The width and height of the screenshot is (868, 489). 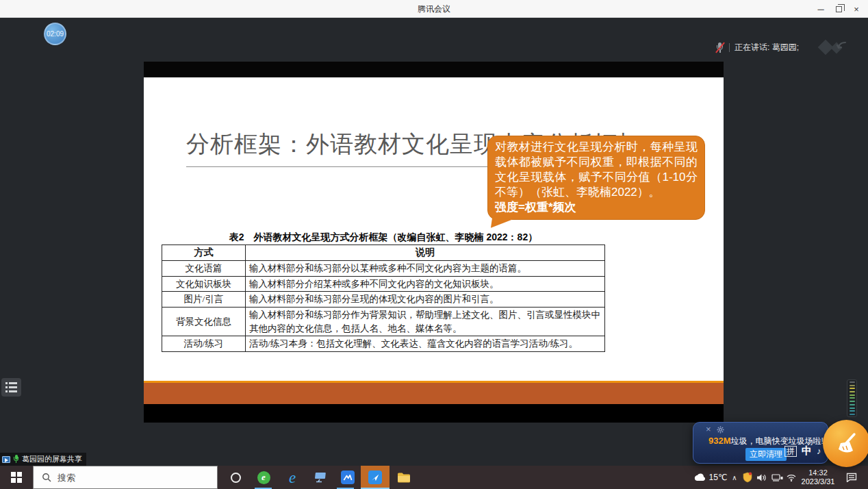 I want to click on cortana-icon, so click(x=235, y=478).